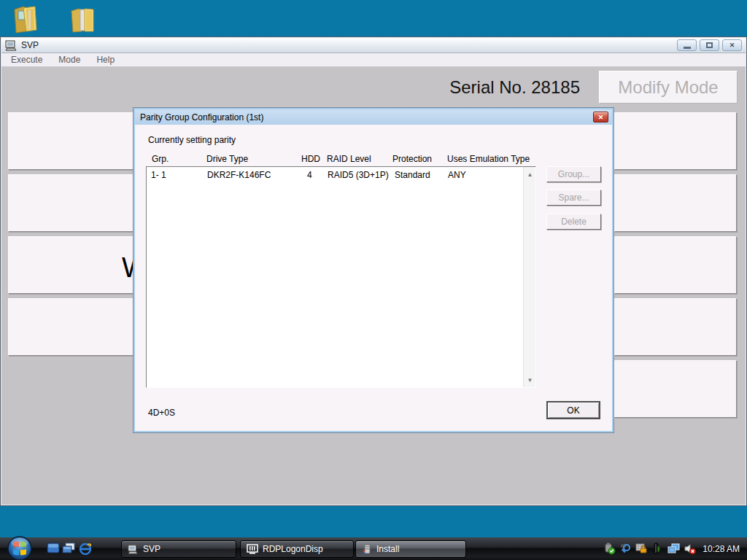 The image size is (747, 560). What do you see at coordinates (53, 550) in the screenshot?
I see `show-desktop-icon` at bounding box center [53, 550].